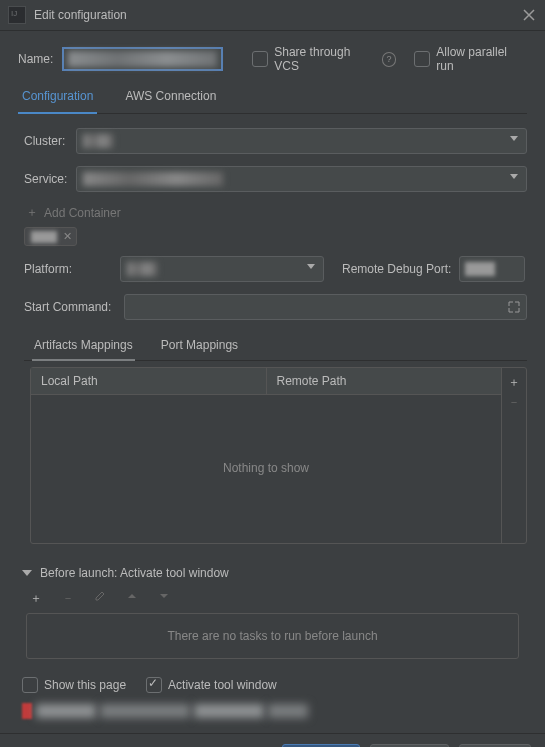  I want to click on window-title: Edit configuration, so click(278, 15).